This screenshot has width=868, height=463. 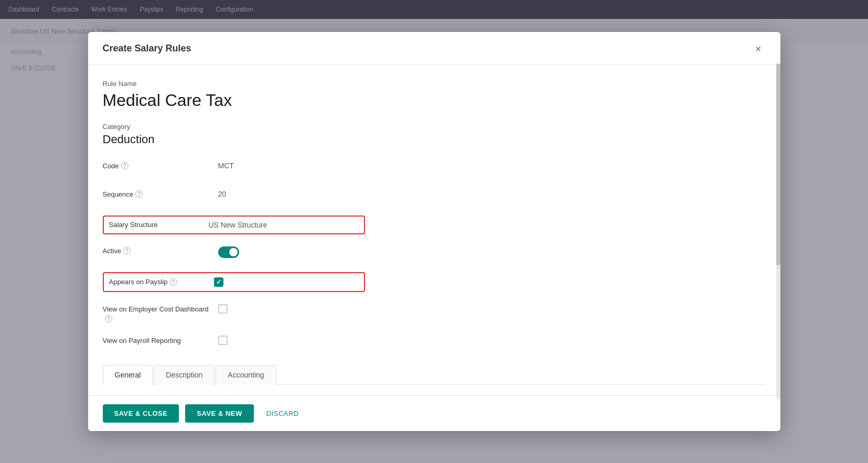 I want to click on payroll-reporting-checkbox-control, so click(x=223, y=340).